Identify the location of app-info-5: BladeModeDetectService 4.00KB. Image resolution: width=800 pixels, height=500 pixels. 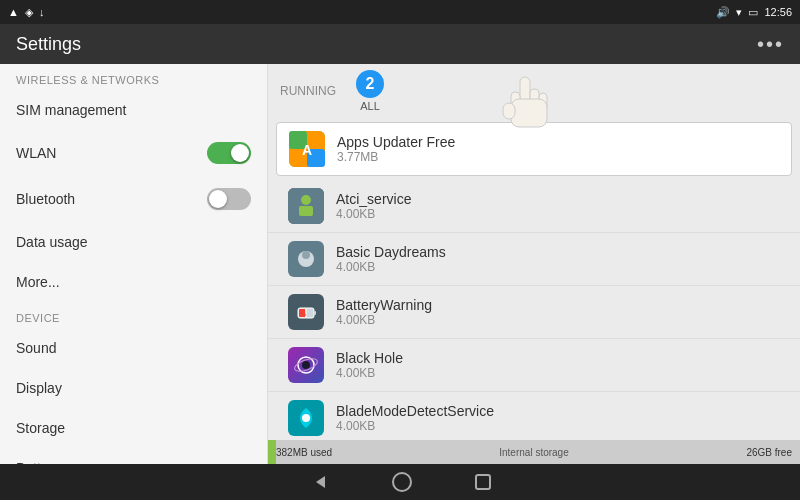
(558, 418).